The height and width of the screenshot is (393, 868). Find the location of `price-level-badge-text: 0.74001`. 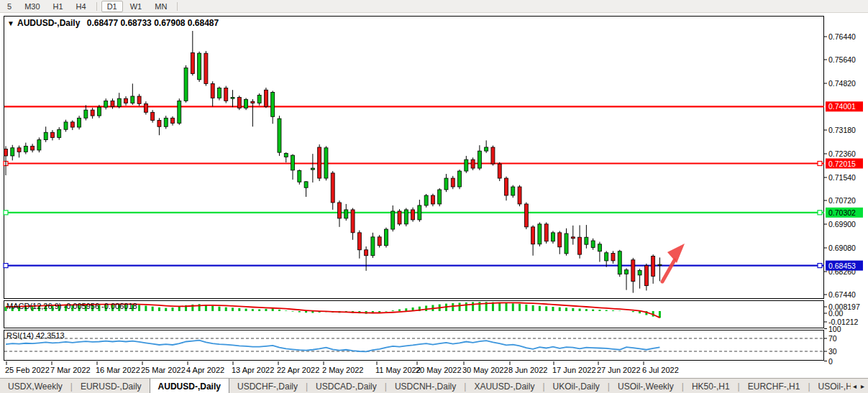

price-level-badge-text: 0.74001 is located at coordinates (842, 106).